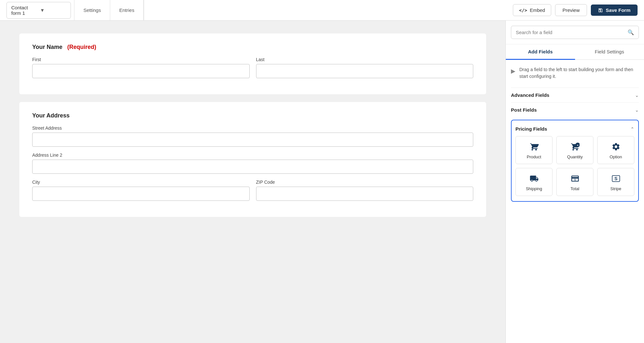  I want to click on first-name-input, so click(141, 71).